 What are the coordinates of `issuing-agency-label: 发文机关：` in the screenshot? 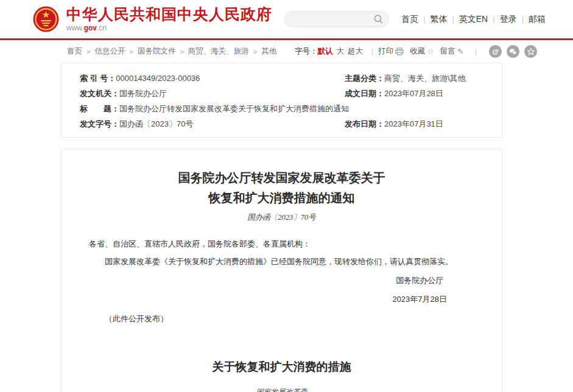 It's located at (100, 94).